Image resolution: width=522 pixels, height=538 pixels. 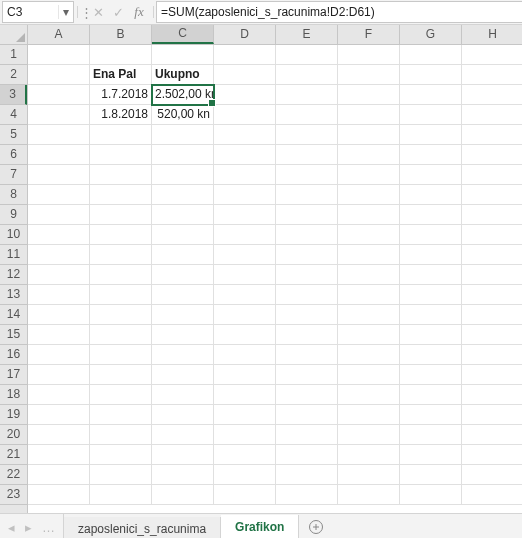 I want to click on cell-D17, so click(x=245, y=375).